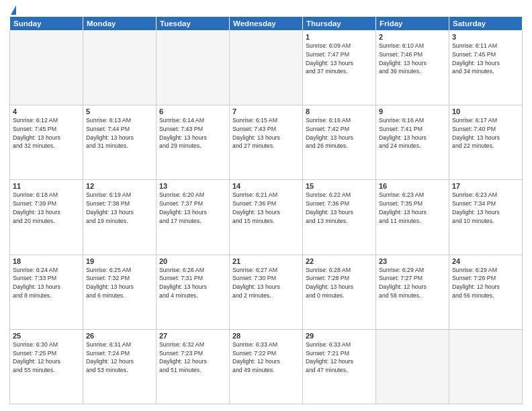 This screenshot has height=411, width=532. Describe the element at coordinates (486, 68) in the screenshot. I see `calendar-cell: 3Sunrise: 6:11 AMSunset: 7:45 PMDaylight…` at that location.